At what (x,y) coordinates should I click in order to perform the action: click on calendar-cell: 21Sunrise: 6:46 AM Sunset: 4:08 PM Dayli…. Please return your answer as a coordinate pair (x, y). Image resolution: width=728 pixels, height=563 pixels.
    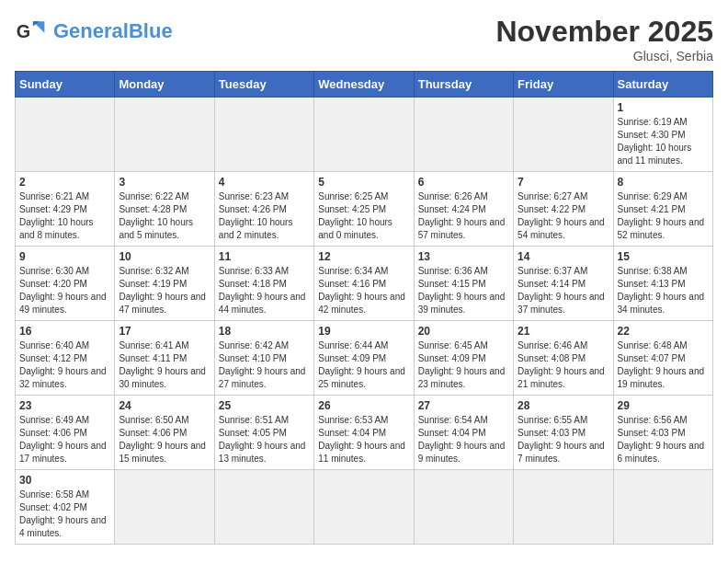
    Looking at the image, I should click on (563, 359).